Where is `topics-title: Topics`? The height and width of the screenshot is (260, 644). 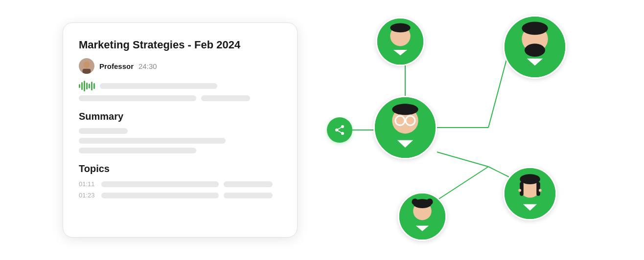 topics-title: Topics is located at coordinates (180, 169).